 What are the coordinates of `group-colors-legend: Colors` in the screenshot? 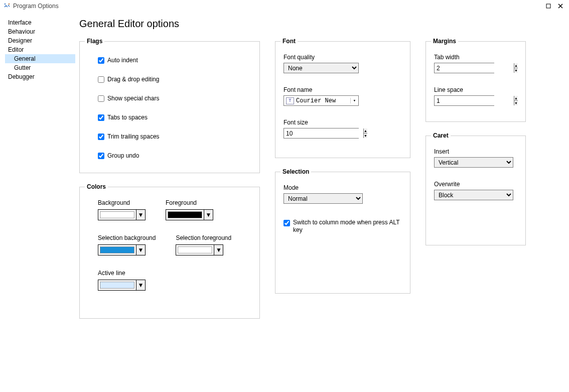 It's located at (96, 187).